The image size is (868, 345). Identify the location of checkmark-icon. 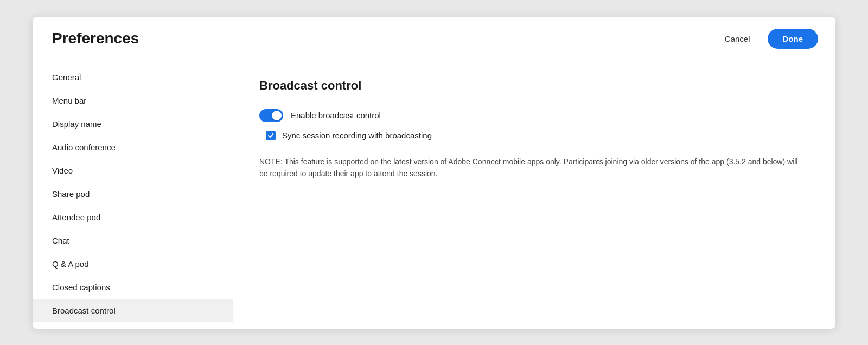
(271, 136).